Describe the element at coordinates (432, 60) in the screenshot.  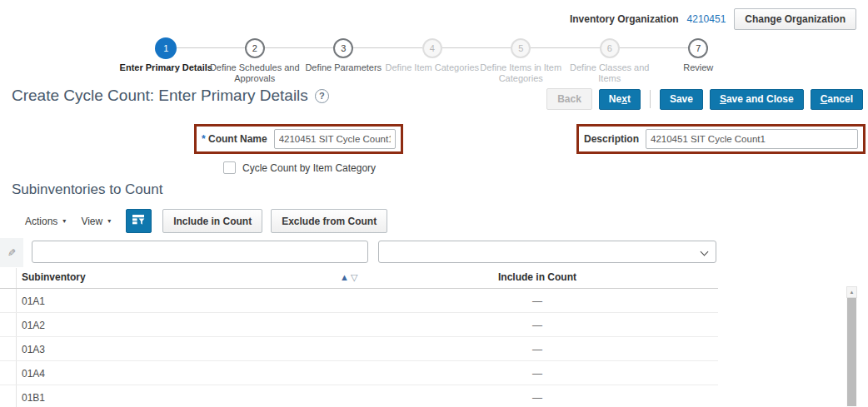
I see `wizard-stepper: 1 Enter Primary Details 2 Define Schedul…` at that location.